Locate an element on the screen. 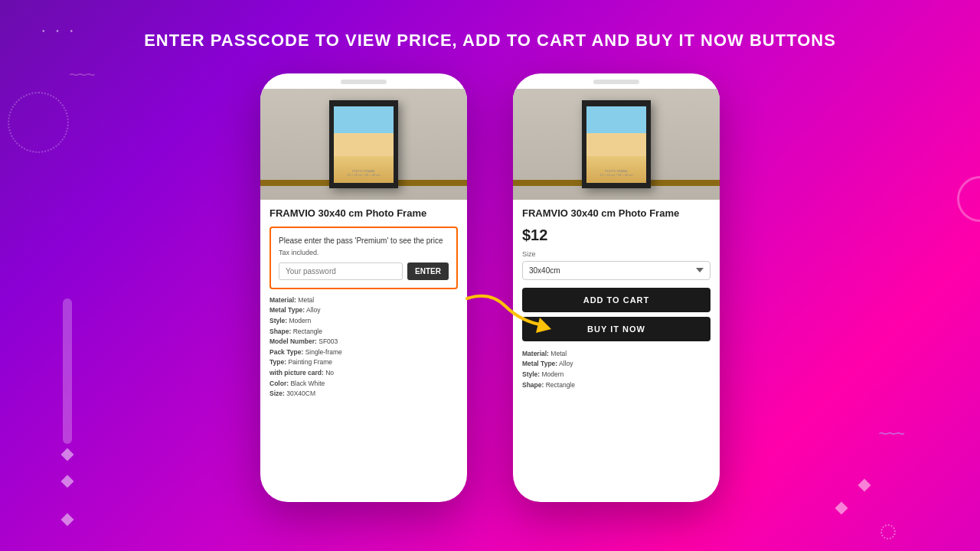 Image resolution: width=980 pixels, height=551 pixels. spec-style: Style: Modern is located at coordinates (364, 321).